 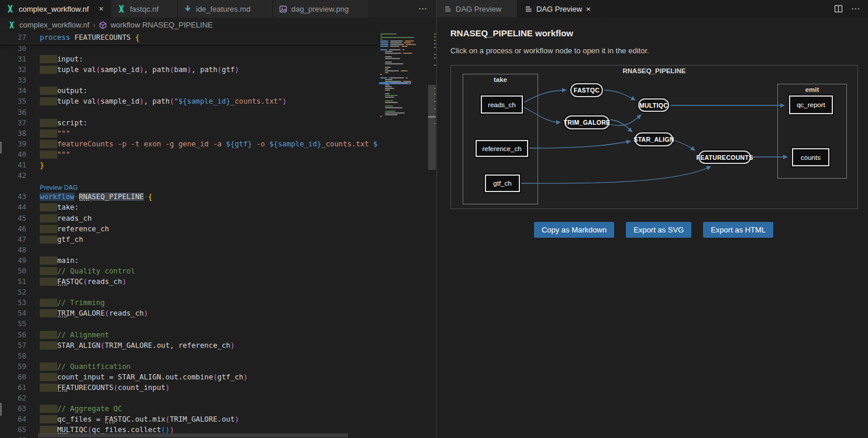 What do you see at coordinates (587, 90) in the screenshot?
I see `dag-node-fastqc: FASTQC` at bounding box center [587, 90].